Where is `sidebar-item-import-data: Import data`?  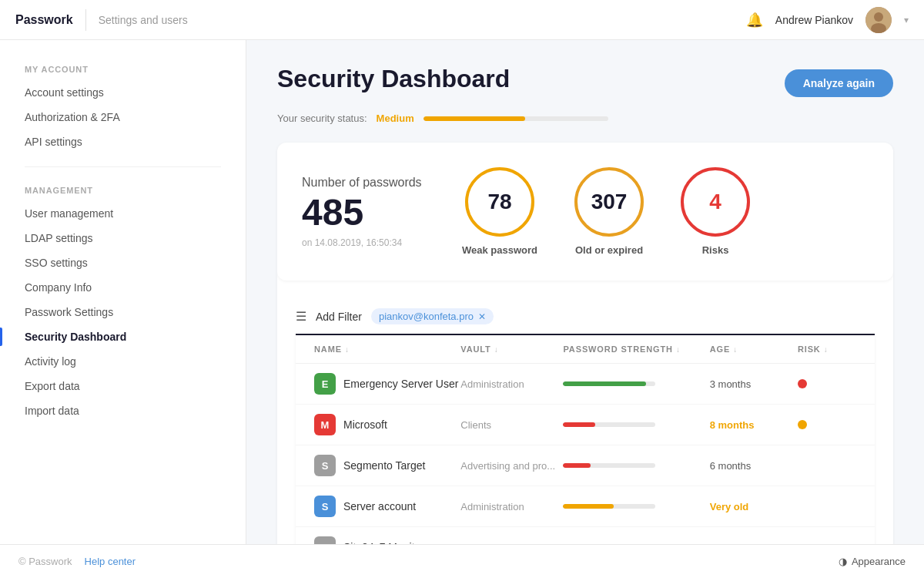 sidebar-item-import-data: Import data is located at coordinates (123, 411).